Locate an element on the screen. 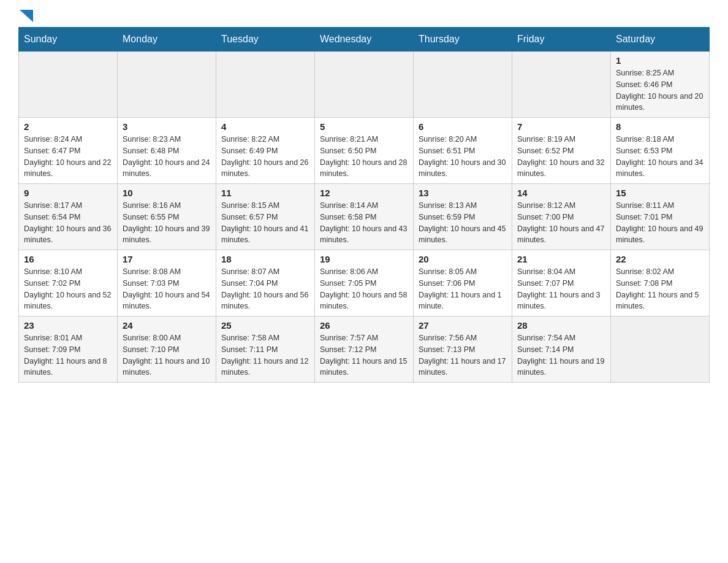 This screenshot has width=728, height=563. day-info: Sunrise: 8:06 AMSunset: 7:05 PMDaylight:… is located at coordinates (364, 289).